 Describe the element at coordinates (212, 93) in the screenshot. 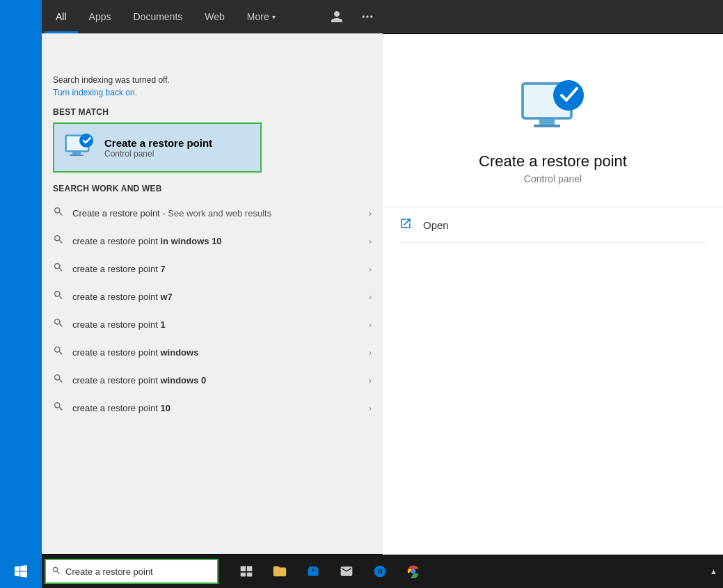

I see `indexing-link: Turn indexing back on.` at that location.